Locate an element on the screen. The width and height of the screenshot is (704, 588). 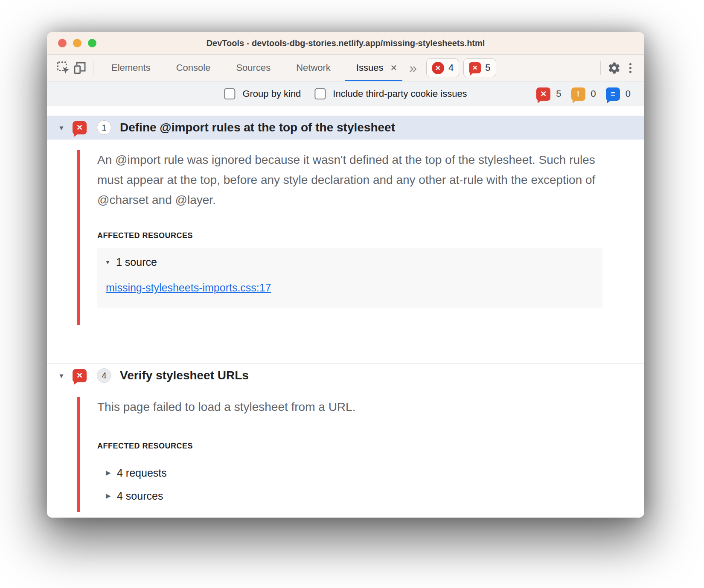
more-tabs-button: » is located at coordinates (413, 68).